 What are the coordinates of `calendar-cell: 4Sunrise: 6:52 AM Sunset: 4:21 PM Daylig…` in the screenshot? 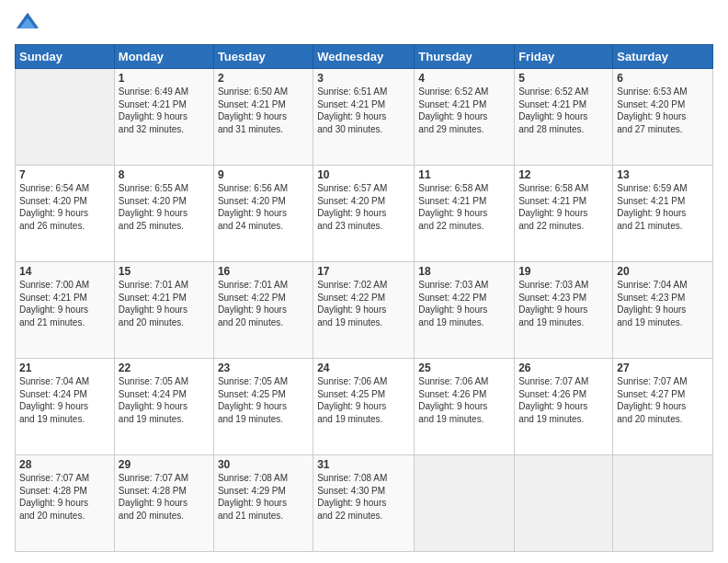 It's located at (465, 118).